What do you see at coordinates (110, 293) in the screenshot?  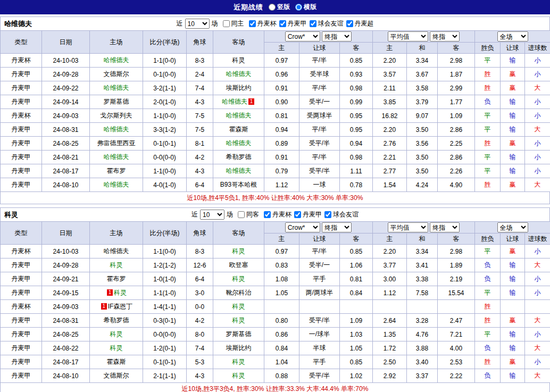 I see `red-card-badge: 1` at bounding box center [110, 293].